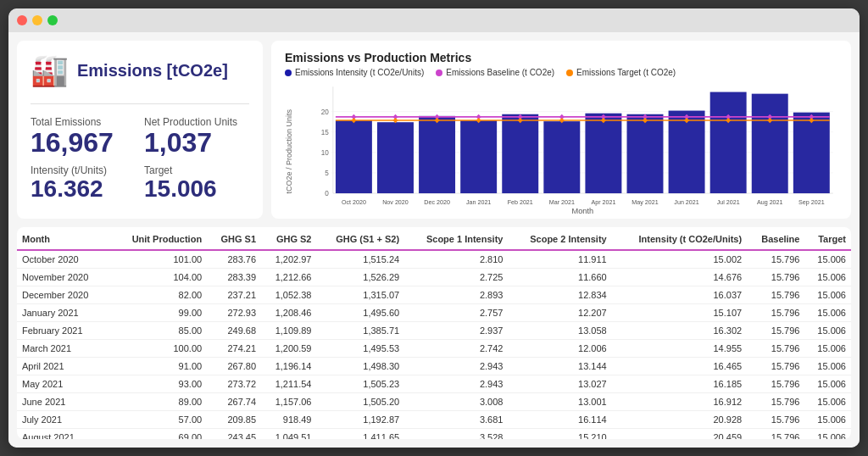 The image size is (868, 456). What do you see at coordinates (456, 402) in the screenshot?
I see `table-cell-8-5: 3.008` at bounding box center [456, 402].